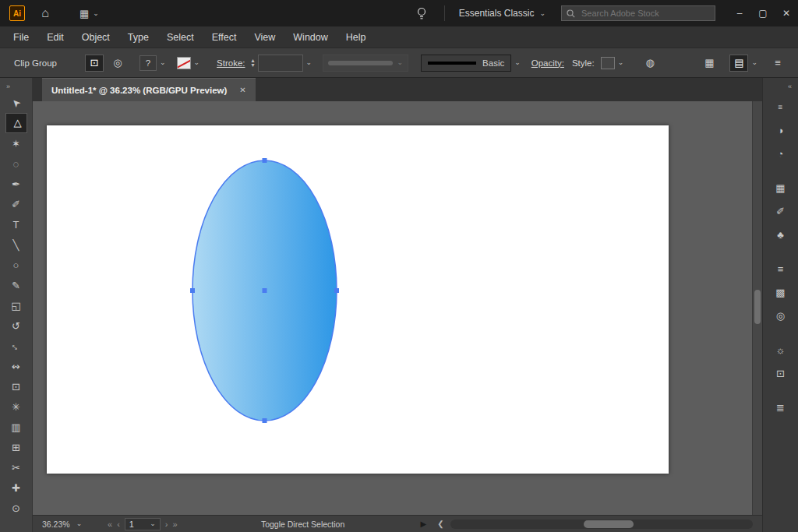 The height and width of the screenshot is (532, 798). Describe the element at coordinates (16, 305) in the screenshot. I see `shape-builder-tool: ◱` at that location.